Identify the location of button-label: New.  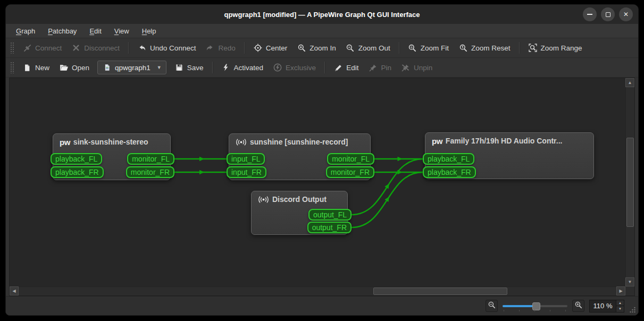
(43, 68).